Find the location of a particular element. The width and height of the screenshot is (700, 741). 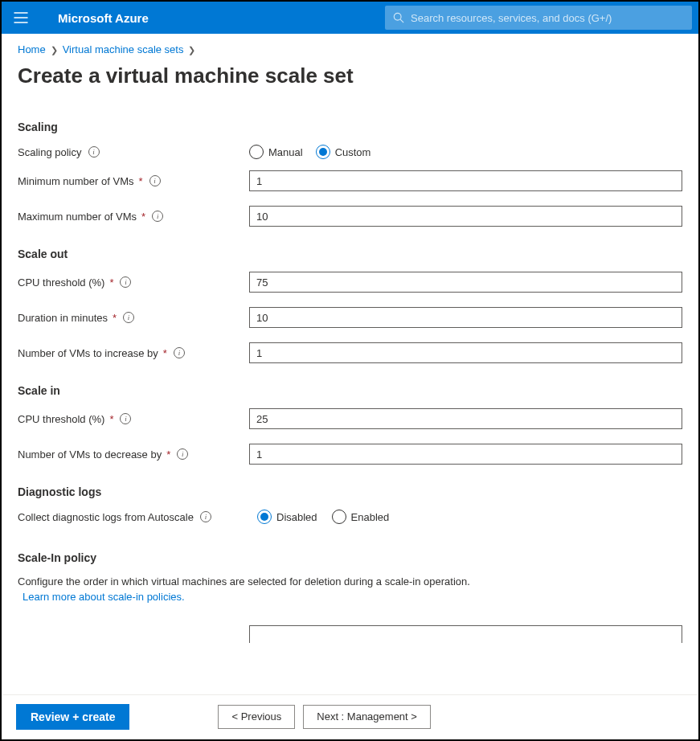

section-heading-scaling: Scaling is located at coordinates (350, 127).